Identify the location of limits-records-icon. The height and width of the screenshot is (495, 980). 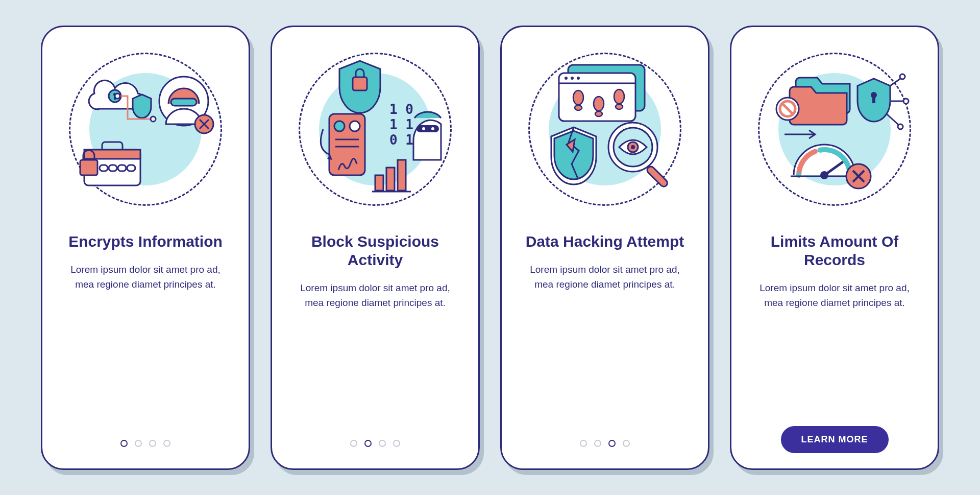
(835, 129).